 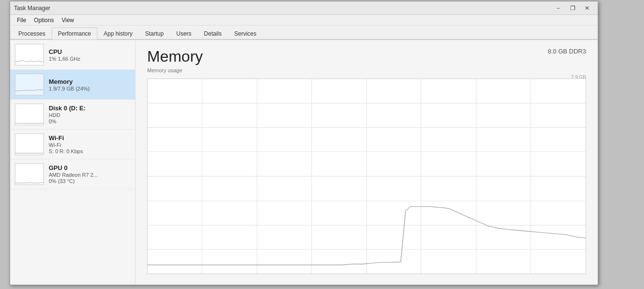 I want to click on sidebar-item-wifi: Wi-Fi Wi-Fi S: 0 R: 0 Kbps, so click(x=72, y=144).